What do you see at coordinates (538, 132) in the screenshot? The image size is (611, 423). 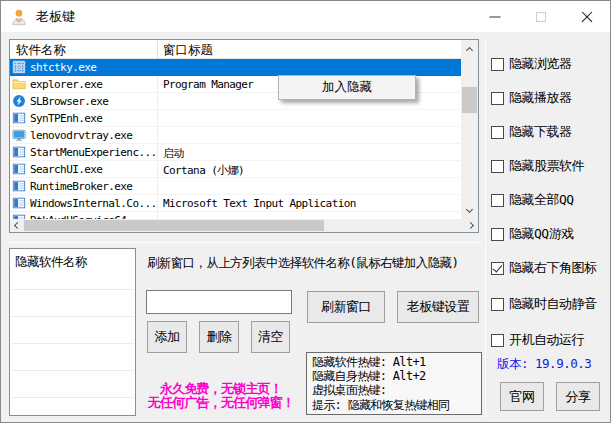 I see `category-checkbox-2: 隐藏下载器` at bounding box center [538, 132].